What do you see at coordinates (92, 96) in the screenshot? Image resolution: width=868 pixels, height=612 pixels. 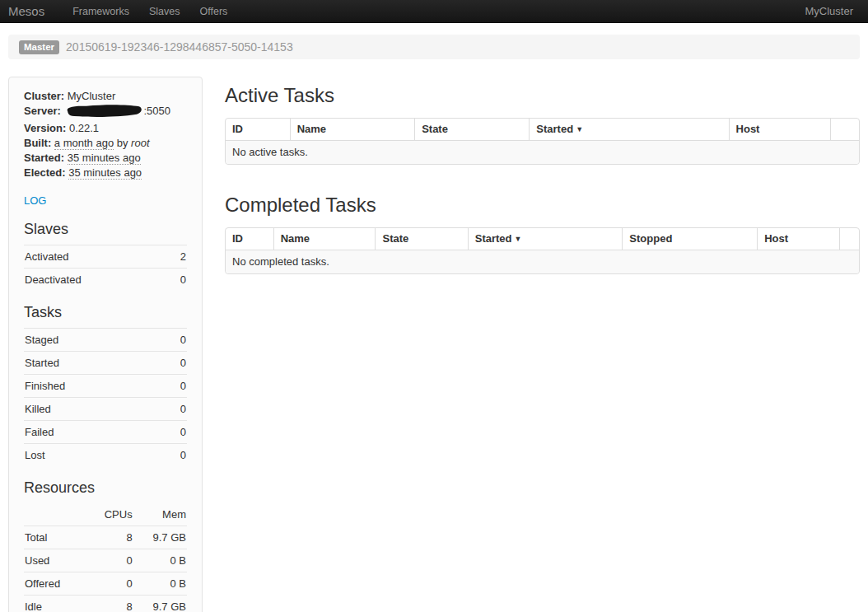 I see `cluster-value: MyCluster` at bounding box center [92, 96].